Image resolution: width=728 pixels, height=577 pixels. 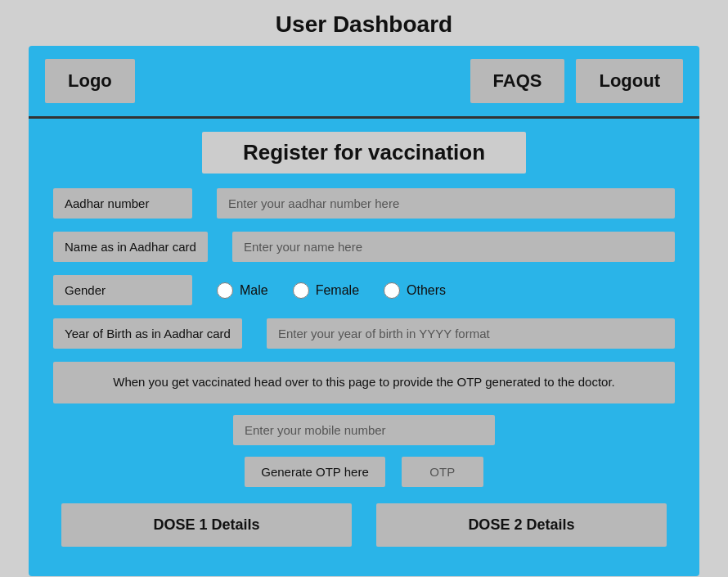 I want to click on aadhar-label: Aadhar number, so click(x=123, y=203).